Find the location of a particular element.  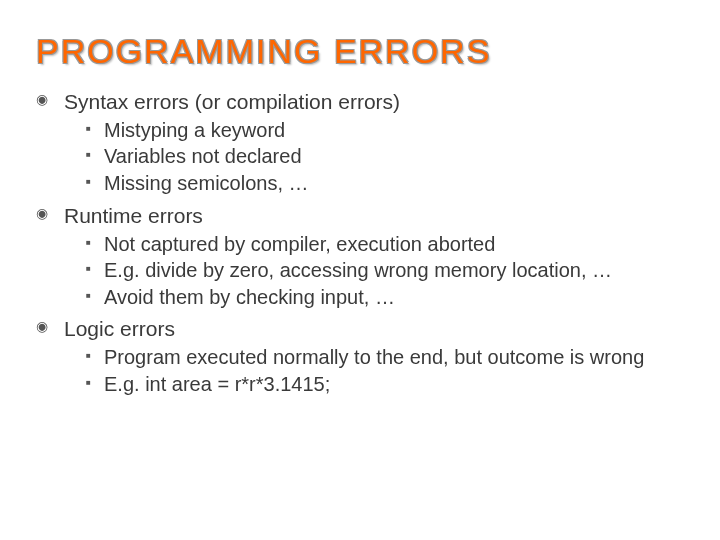

sub-list-item: E.g. int area = r*r*3.1415; is located at coordinates (385, 385).